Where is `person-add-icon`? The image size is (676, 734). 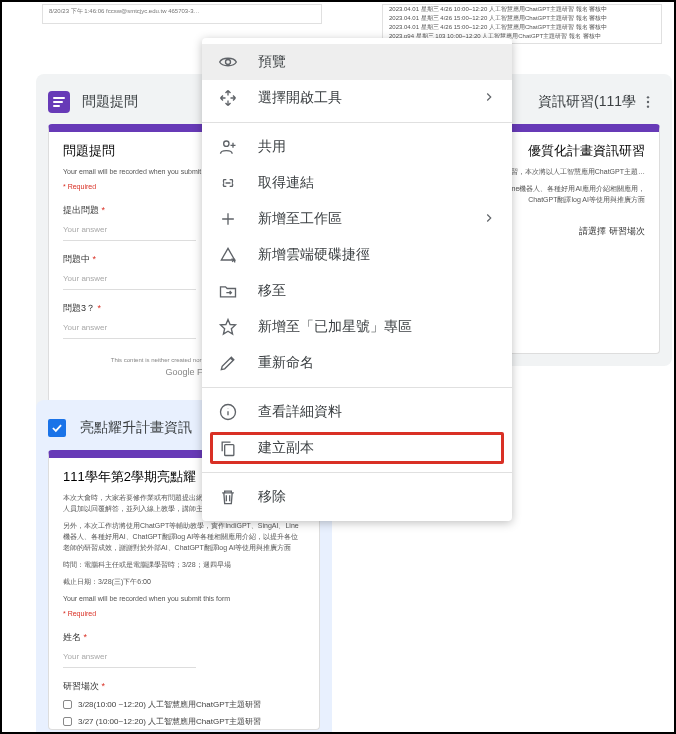
person-add-icon is located at coordinates (228, 147).